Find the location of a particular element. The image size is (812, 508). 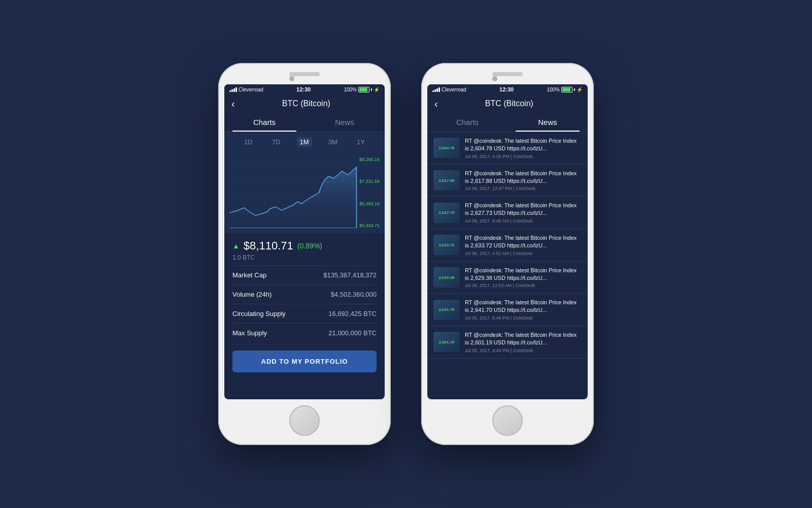

header-title-1: BTC (Bitcoin) is located at coordinates (307, 104).